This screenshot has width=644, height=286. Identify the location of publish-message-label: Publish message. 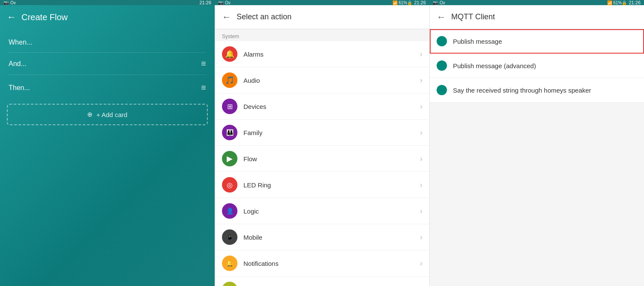
(545, 41).